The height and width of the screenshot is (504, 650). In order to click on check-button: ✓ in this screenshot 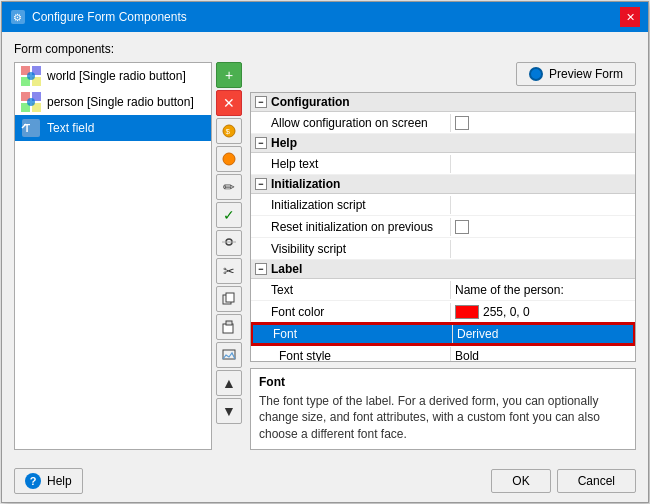, I will do `click(229, 215)`.